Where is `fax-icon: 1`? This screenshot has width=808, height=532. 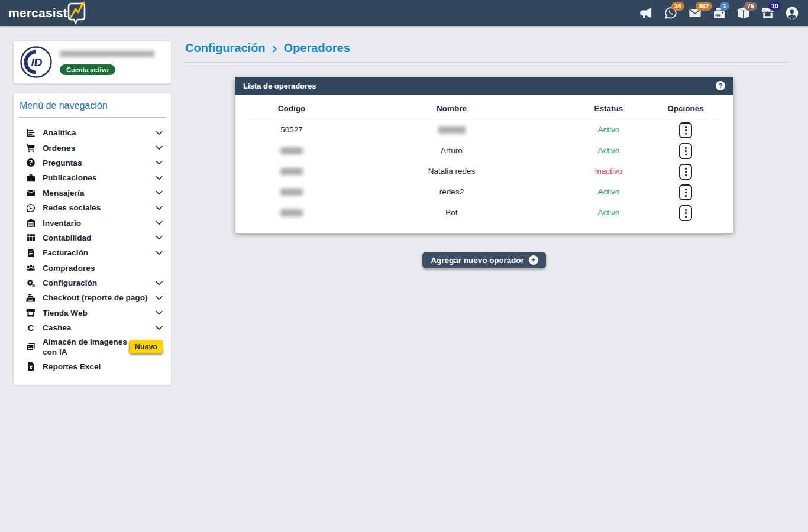
fax-icon: 1 is located at coordinates (719, 13).